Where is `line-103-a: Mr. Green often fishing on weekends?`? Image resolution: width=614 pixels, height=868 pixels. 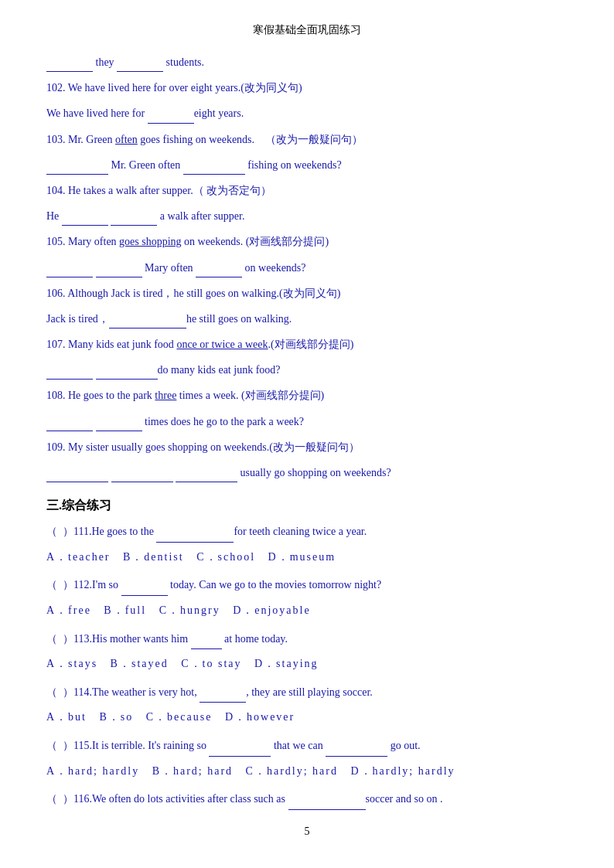
line-103-a: Mr. Green often fishing on weekends? is located at coordinates (307, 165).